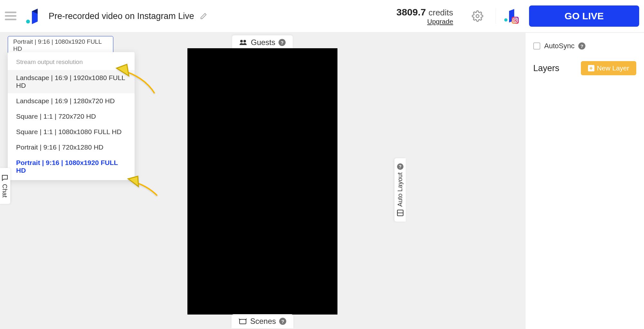 Image resolution: width=644 pixels, height=329 pixels. Describe the element at coordinates (411, 12) in the screenshot. I see `credits-value: 3809.7` at that location.